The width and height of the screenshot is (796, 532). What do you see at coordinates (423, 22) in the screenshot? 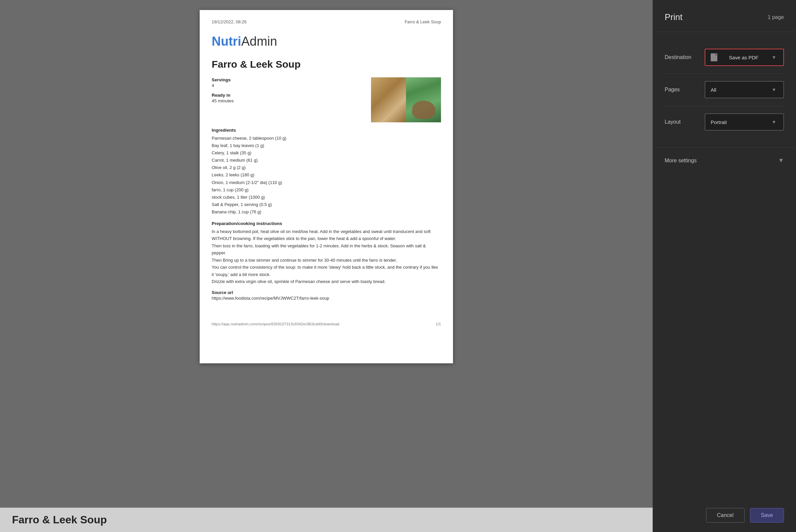
I see `page-header-title: Farro & Leek Soup` at bounding box center [423, 22].